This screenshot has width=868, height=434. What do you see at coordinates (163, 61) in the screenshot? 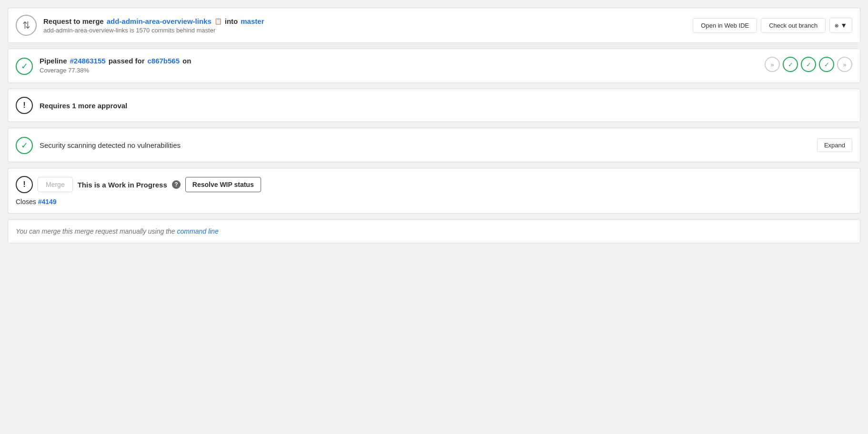
I see `commit-hash-link: c867b565` at bounding box center [163, 61].